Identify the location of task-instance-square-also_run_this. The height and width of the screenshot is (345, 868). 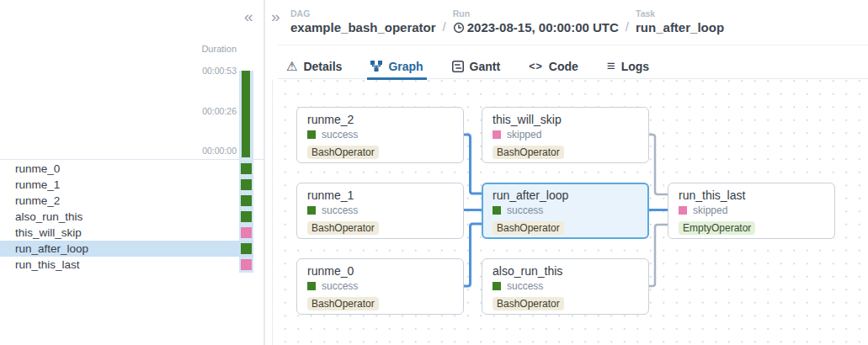
(246, 217).